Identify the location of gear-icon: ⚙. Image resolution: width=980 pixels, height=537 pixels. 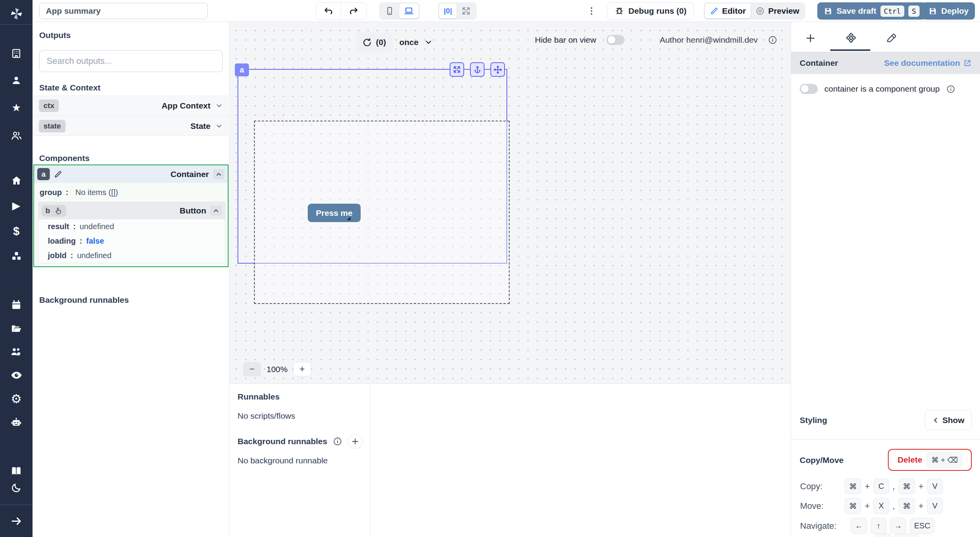
(16, 399).